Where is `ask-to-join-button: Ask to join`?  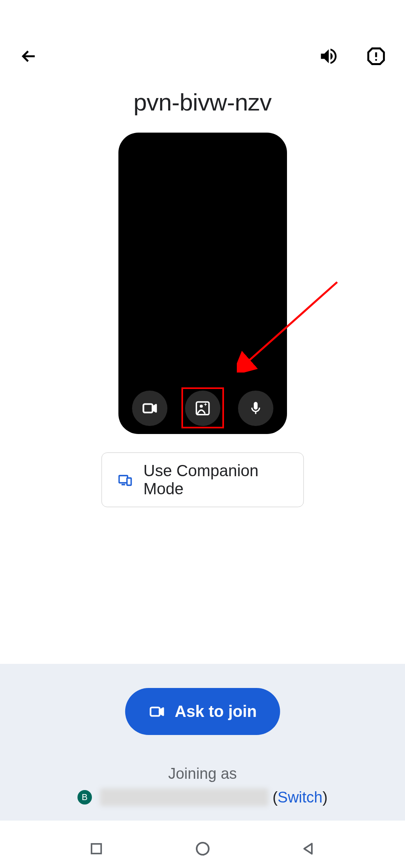 ask-to-join-button: Ask to join is located at coordinates (202, 711).